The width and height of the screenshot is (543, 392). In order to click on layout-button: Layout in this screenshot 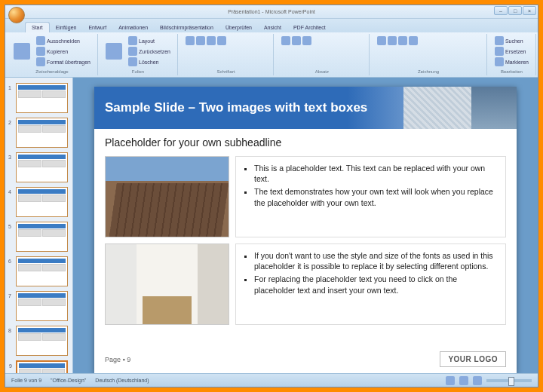, I will do `click(149, 41)`.